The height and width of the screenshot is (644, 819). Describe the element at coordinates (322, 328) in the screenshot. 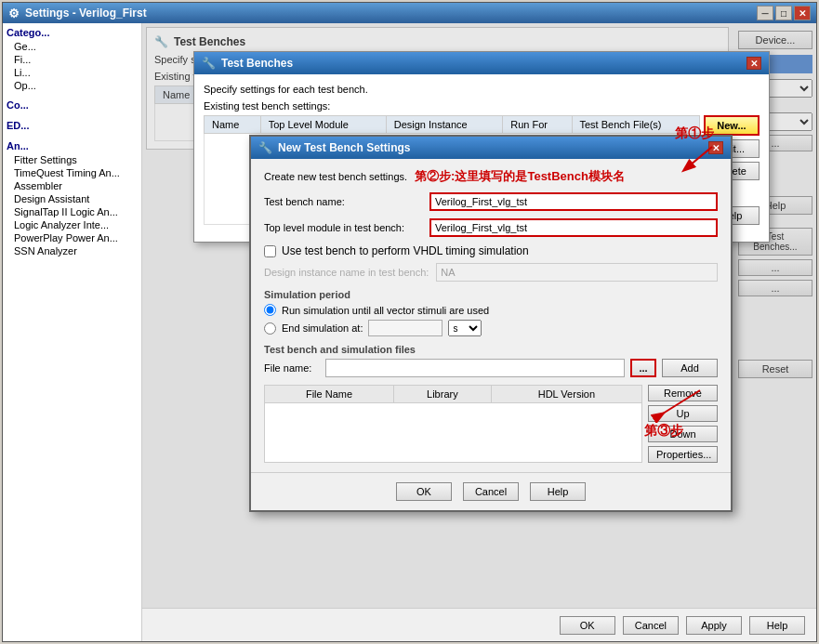

I see `radio-end-simulation-label: End simulation at:` at that location.